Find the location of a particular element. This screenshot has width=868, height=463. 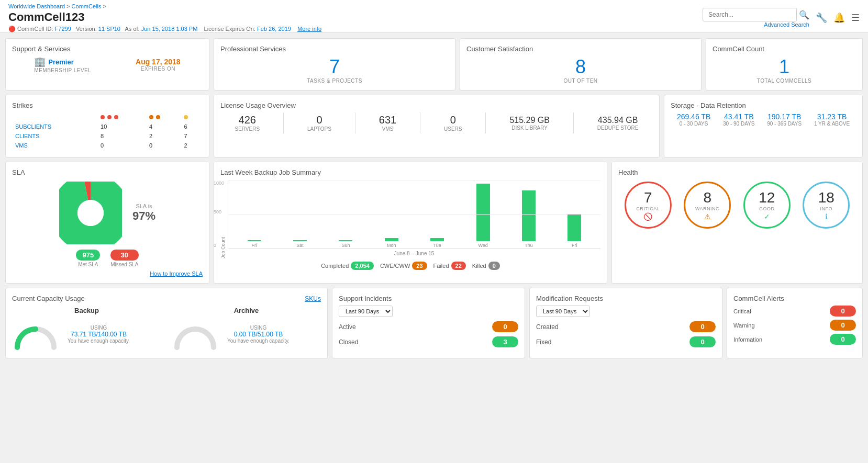

mod-requests-dropdown: Last 90 Days Last 30 Days Last 7 Days is located at coordinates (563, 311).